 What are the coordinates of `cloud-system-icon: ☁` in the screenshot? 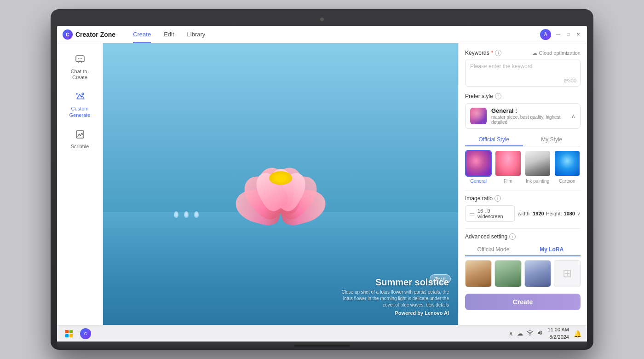 It's located at (520, 333).